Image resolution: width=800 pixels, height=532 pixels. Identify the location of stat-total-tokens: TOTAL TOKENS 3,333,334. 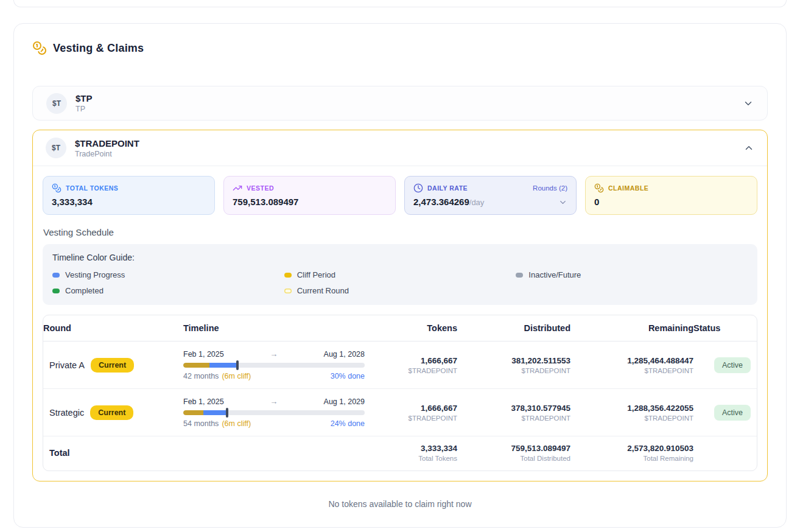
(129, 195).